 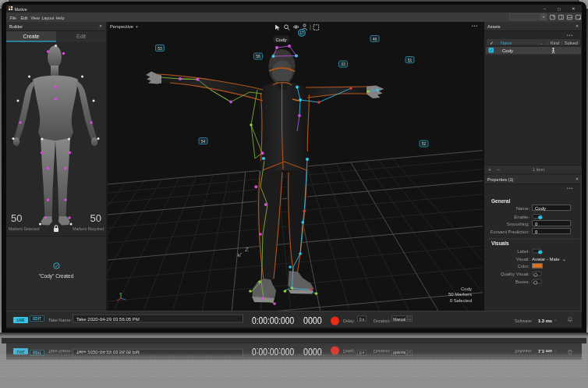 What do you see at coordinates (302, 33) in the screenshot?
I see `svg-text: 17` at bounding box center [302, 33].